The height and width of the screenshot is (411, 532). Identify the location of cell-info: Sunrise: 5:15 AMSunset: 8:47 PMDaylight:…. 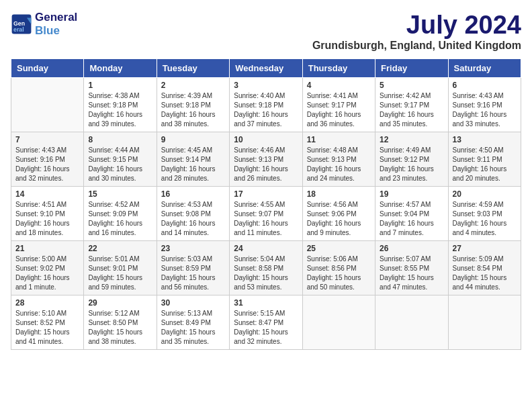
(266, 328).